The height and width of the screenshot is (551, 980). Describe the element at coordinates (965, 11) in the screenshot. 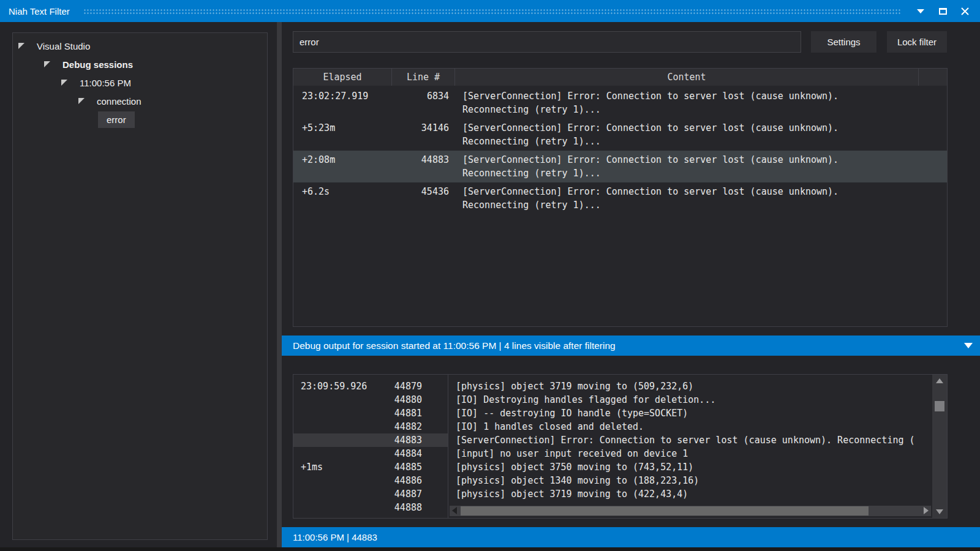

I see `close-button` at that location.